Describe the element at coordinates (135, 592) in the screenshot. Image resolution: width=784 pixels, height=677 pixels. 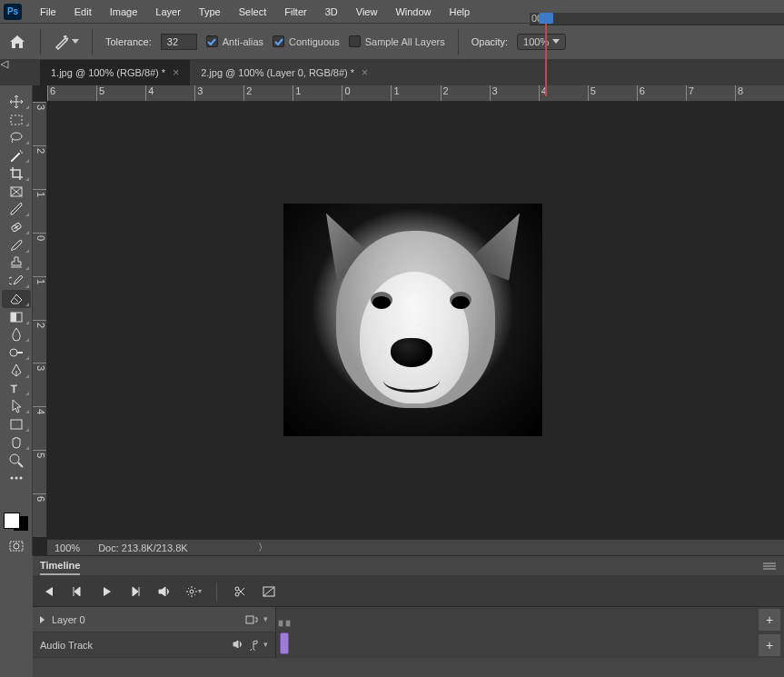
I see `next-frame-icon` at that location.